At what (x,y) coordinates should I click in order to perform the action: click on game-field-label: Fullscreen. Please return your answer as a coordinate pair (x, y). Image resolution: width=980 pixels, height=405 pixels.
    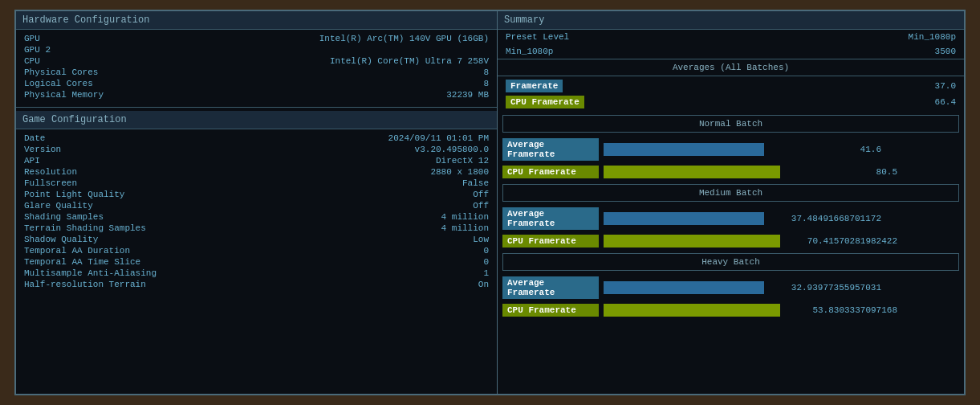
    Looking at the image, I should click on (51, 183).